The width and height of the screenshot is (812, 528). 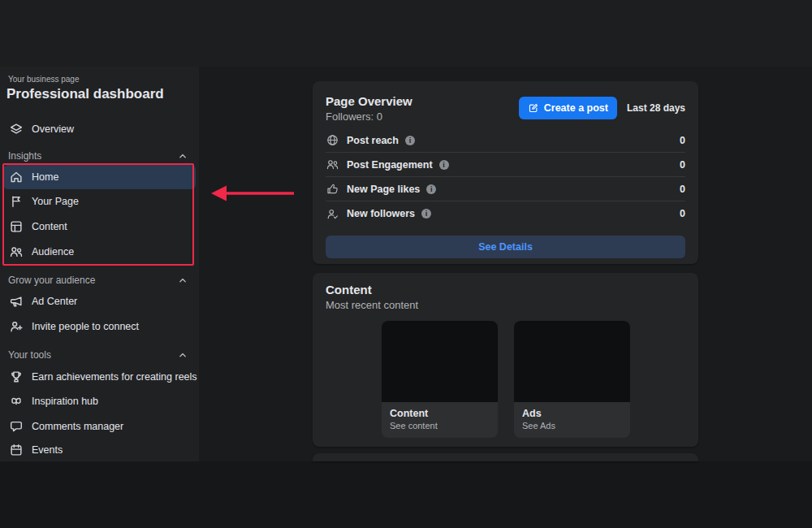 What do you see at coordinates (505, 289) in the screenshot?
I see `card-title: Content` at bounding box center [505, 289].